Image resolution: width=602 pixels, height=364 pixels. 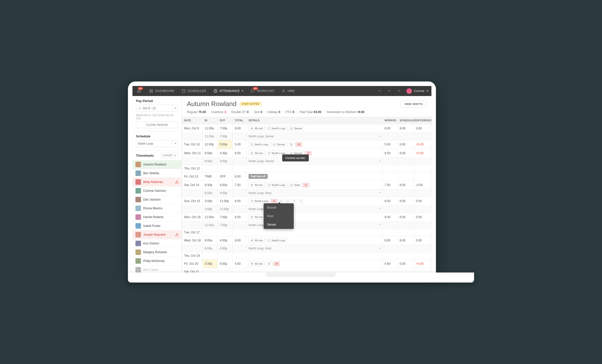 What do you see at coordinates (315, 153) in the screenshot?
I see `cell-details: 30 minNorth LoopServerClocked out late.` at bounding box center [315, 153].